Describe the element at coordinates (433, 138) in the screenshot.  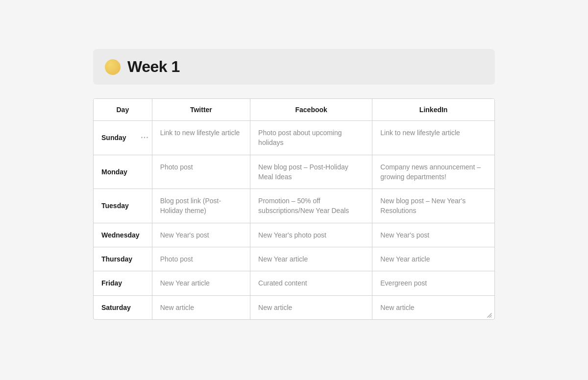
I see `cell-linkedin-0: Link to new lifestyle article` at that location.